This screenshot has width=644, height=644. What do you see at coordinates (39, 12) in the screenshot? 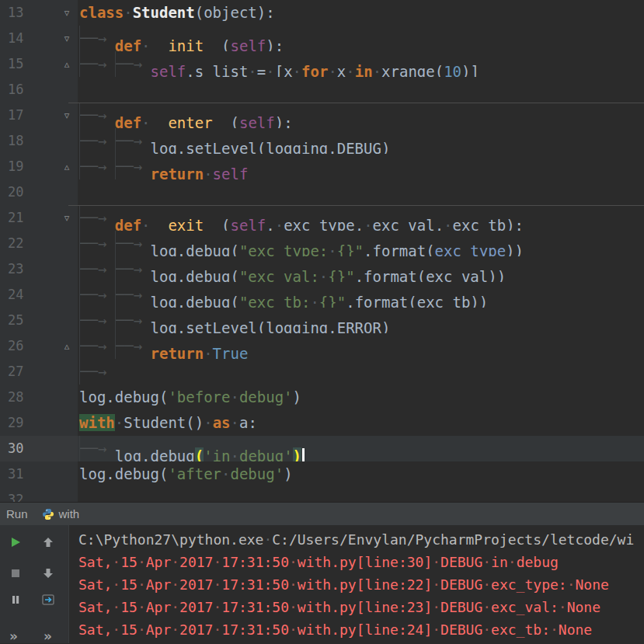
I see `gutter: 13▿` at bounding box center [39, 12].